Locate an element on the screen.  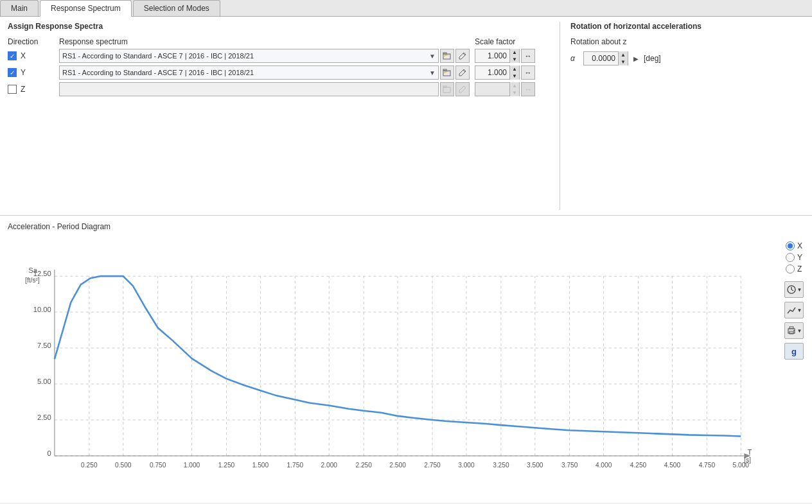
checkbox-y is located at coordinates (12, 73).